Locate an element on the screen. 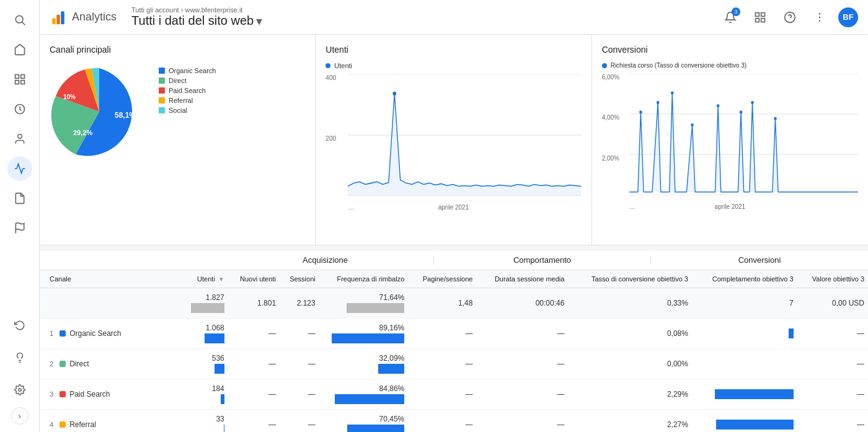 The width and height of the screenshot is (868, 432). direct-color is located at coordinates (162, 81).